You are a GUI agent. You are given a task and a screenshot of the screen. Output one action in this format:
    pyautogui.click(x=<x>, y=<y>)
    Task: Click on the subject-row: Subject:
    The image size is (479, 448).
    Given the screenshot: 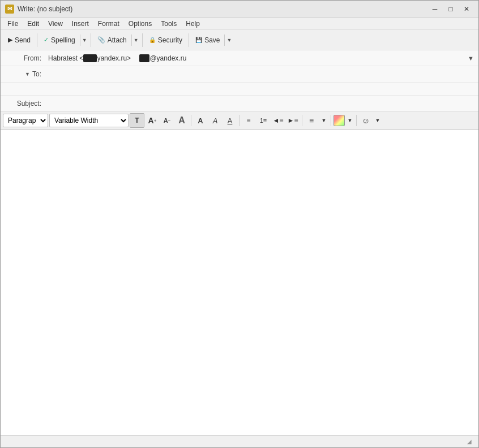 What is the action you would take?
    pyautogui.click(x=240, y=104)
    